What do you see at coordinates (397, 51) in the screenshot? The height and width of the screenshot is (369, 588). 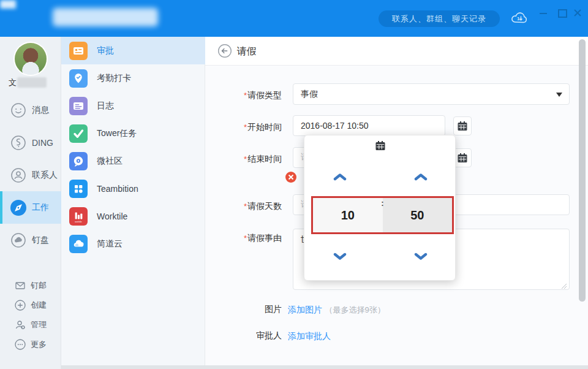 I see `page-header: 请假` at bounding box center [397, 51].